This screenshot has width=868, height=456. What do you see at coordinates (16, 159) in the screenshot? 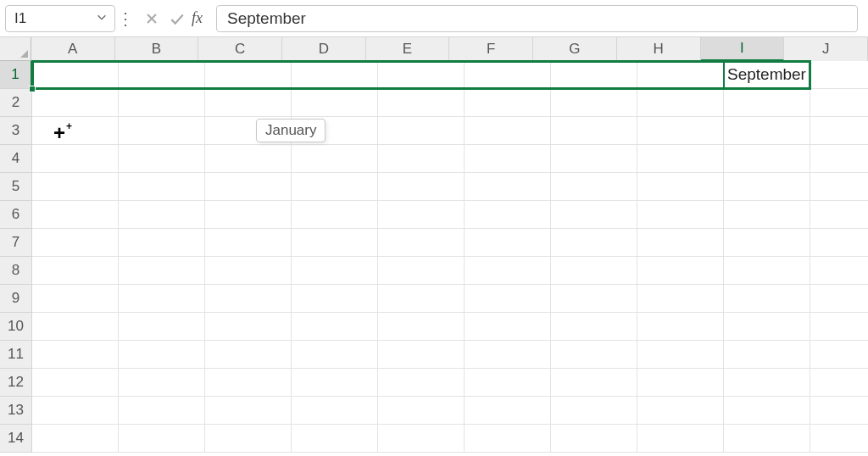
I see `row-header: 4` at bounding box center [16, 159].